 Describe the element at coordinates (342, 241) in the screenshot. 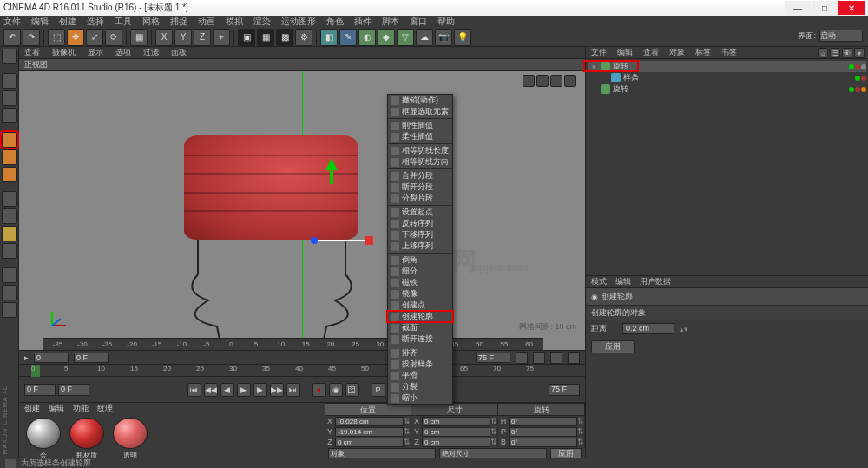

I see `x-axis-gizmo-icon` at that location.